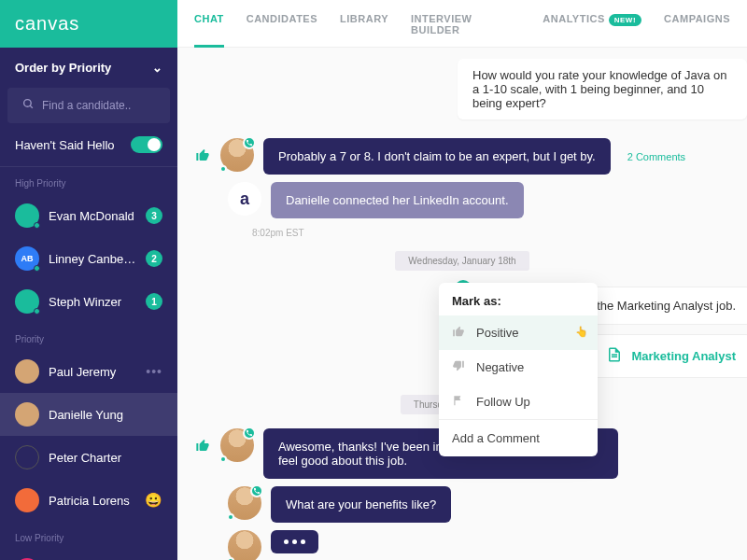 Image resolution: width=747 pixels, height=560 pixels. I want to click on sidebar-item-danielle: Danielle Yung, so click(89, 414).